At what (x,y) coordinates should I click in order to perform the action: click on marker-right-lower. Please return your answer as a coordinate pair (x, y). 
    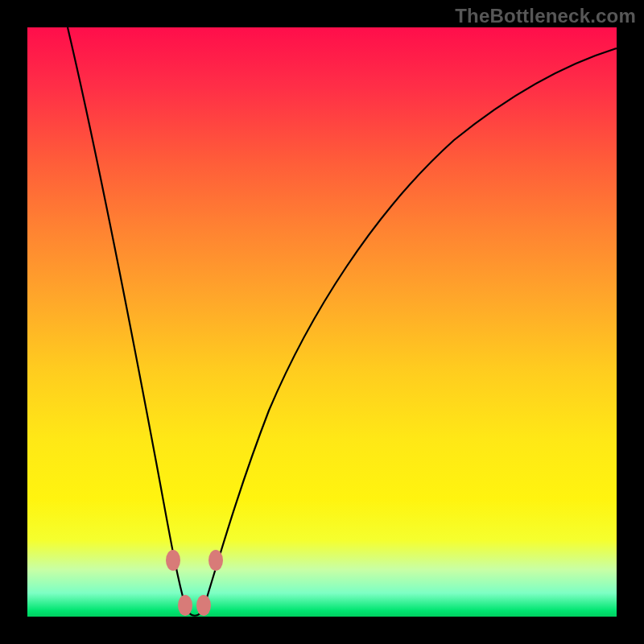
    Looking at the image, I should click on (204, 605).